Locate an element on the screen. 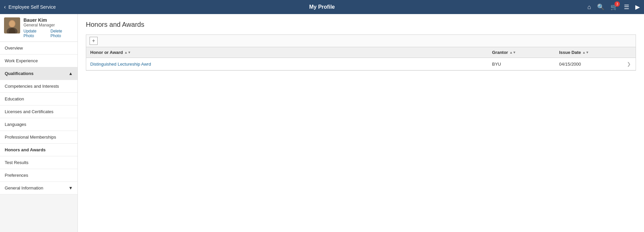  profile-section: Bauer Kim General Manager Update Photo D… is located at coordinates (39, 28).